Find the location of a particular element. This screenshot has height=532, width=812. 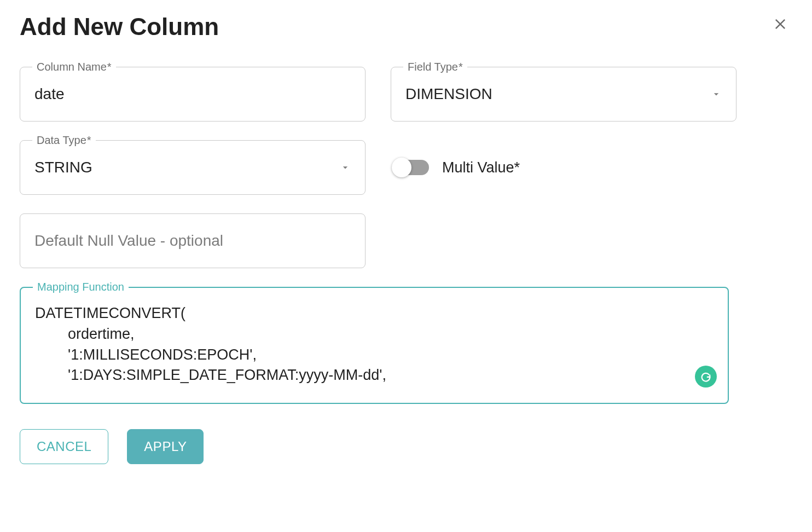

column-name-label: Column Name* is located at coordinates (74, 67).